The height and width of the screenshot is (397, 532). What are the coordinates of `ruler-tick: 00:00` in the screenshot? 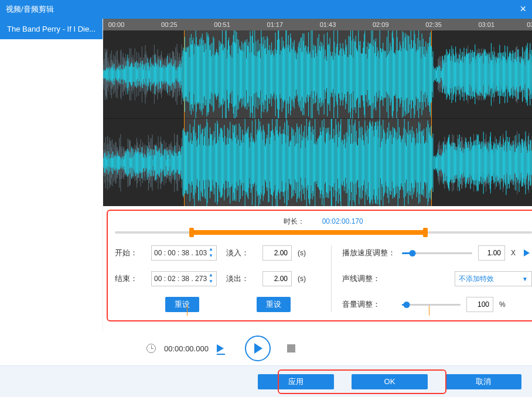 It's located at (117, 25).